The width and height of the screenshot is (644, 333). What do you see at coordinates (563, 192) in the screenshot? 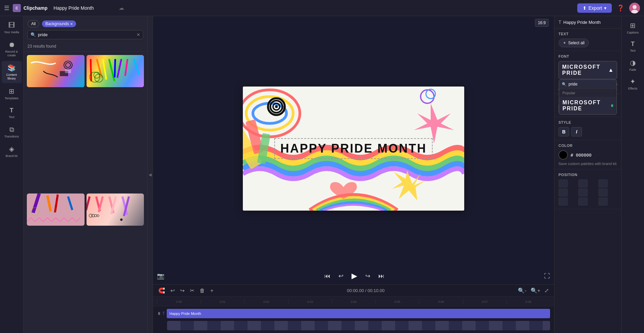
I see `pos-mid-left` at bounding box center [563, 192].